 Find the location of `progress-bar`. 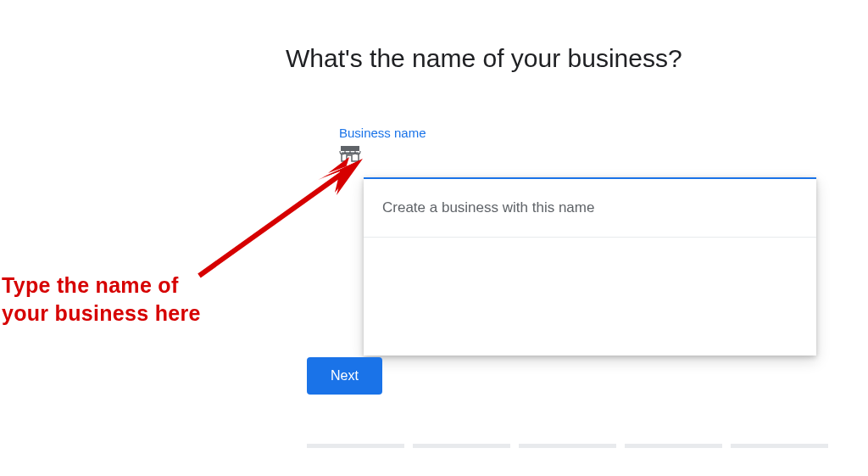

progress-bar is located at coordinates (568, 446).